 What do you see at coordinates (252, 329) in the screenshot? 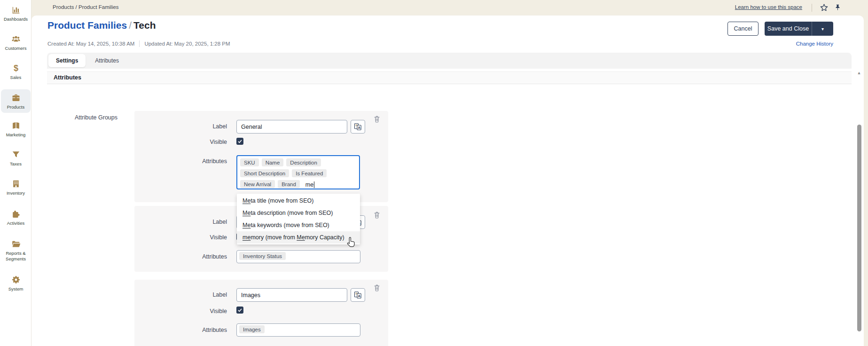
I see `attribute-tag: Images` at bounding box center [252, 329].